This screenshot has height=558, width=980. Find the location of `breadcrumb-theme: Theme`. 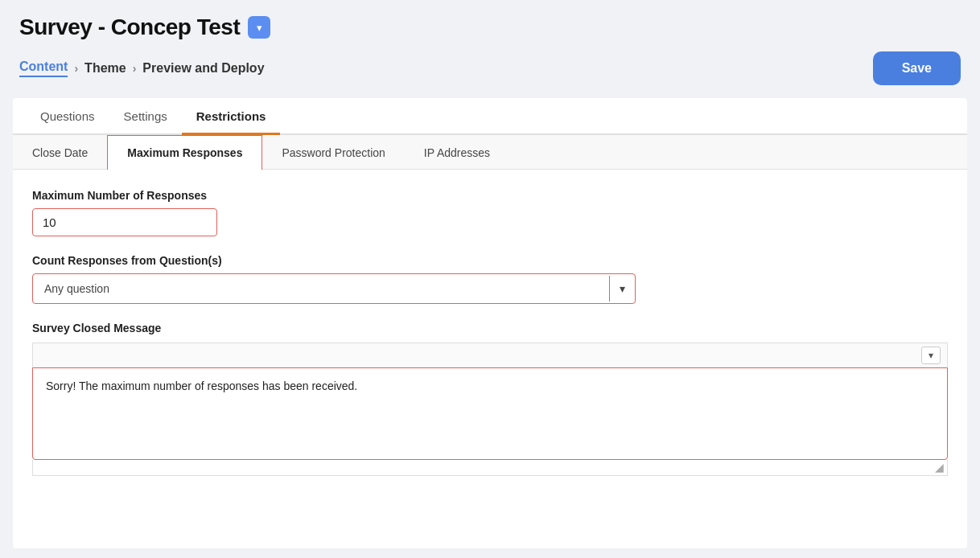

breadcrumb-theme: Theme is located at coordinates (105, 68).